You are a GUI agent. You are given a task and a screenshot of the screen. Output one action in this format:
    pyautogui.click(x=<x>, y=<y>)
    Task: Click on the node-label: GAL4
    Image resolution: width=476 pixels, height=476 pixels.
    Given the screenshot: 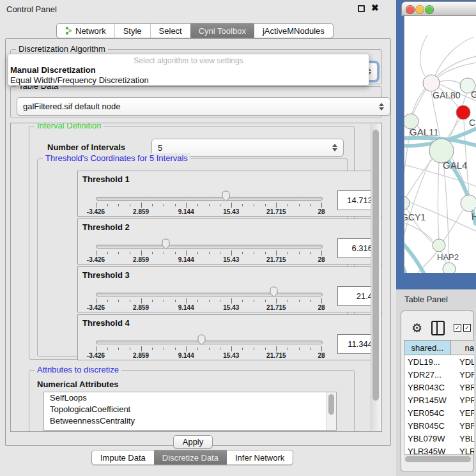 What is the action you would take?
    pyautogui.click(x=455, y=165)
    